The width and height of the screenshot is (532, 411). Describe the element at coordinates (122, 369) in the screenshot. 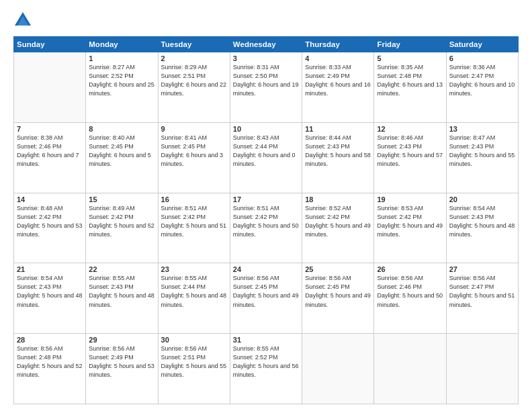

I see `calendar-cell: 29Sunrise: 8:56 AM Sunset: 2:49 PM Dayli…` at that location.